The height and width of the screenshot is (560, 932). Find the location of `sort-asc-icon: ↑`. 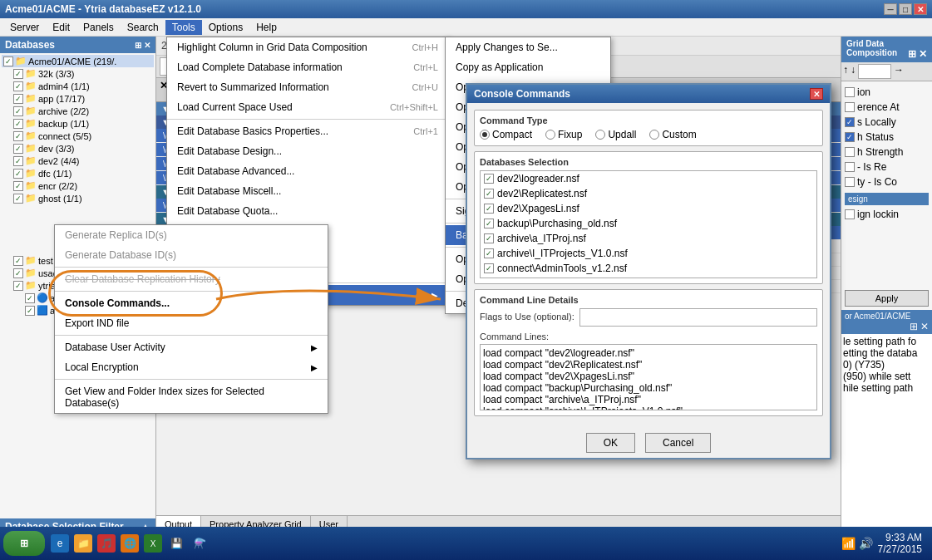

sort-asc-icon: ↑ is located at coordinates (846, 71).